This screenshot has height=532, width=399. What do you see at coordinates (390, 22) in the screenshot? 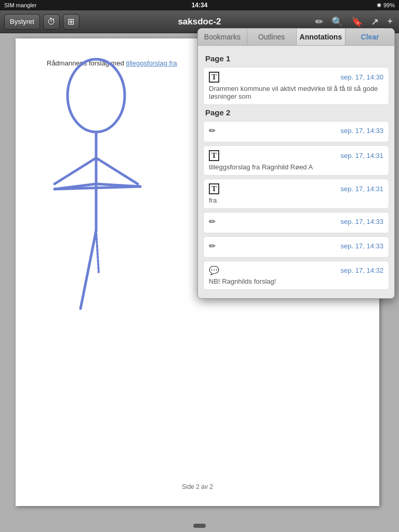
I see `add-icon: +` at bounding box center [390, 22].